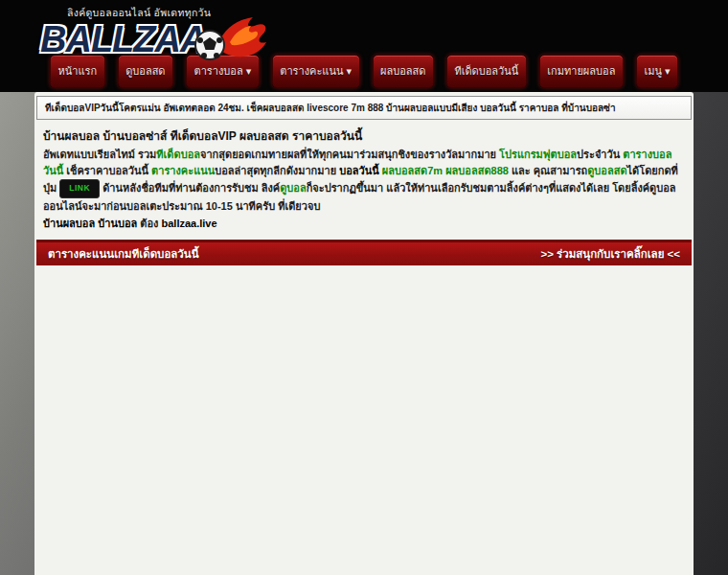  I want to click on nav-item-5: ผลบอลสด, so click(403, 71).